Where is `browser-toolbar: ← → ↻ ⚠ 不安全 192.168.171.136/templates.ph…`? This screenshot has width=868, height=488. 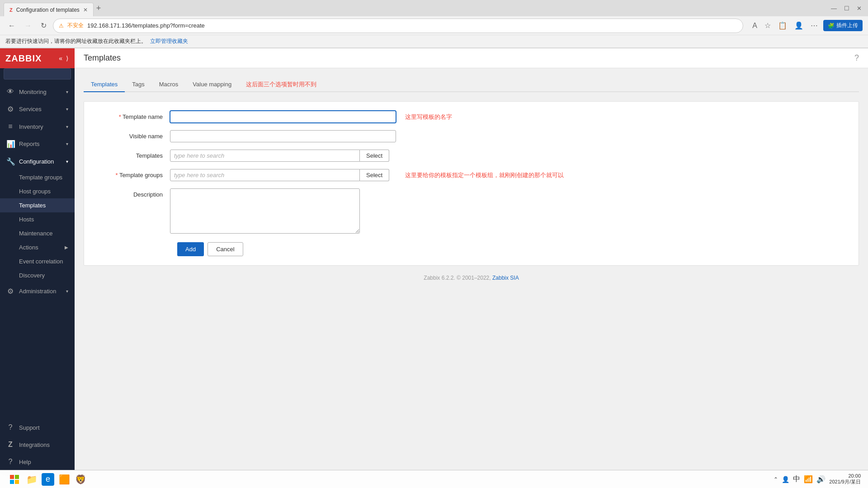
browser-toolbar: ← → ↻ ⚠ 不安全 192.168.171.136/templates.ph… is located at coordinates (434, 26).